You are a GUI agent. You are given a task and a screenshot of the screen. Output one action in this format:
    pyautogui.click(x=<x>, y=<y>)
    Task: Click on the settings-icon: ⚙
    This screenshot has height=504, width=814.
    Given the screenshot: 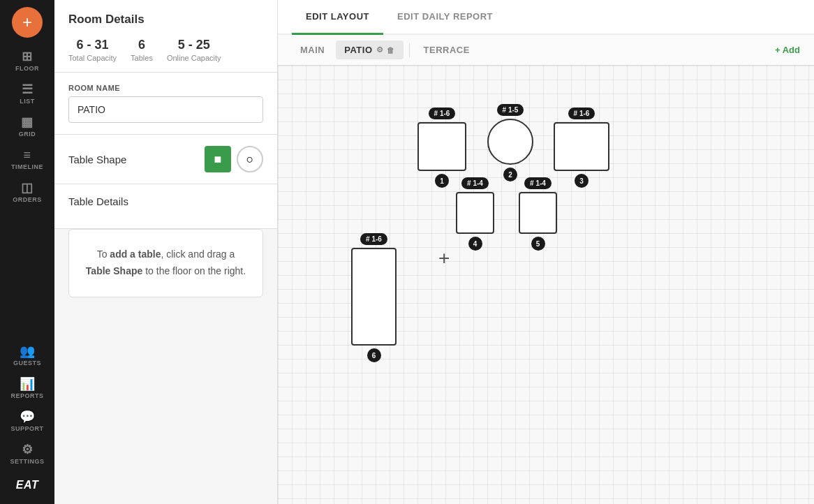 What is the action you would take?
    pyautogui.click(x=28, y=450)
    